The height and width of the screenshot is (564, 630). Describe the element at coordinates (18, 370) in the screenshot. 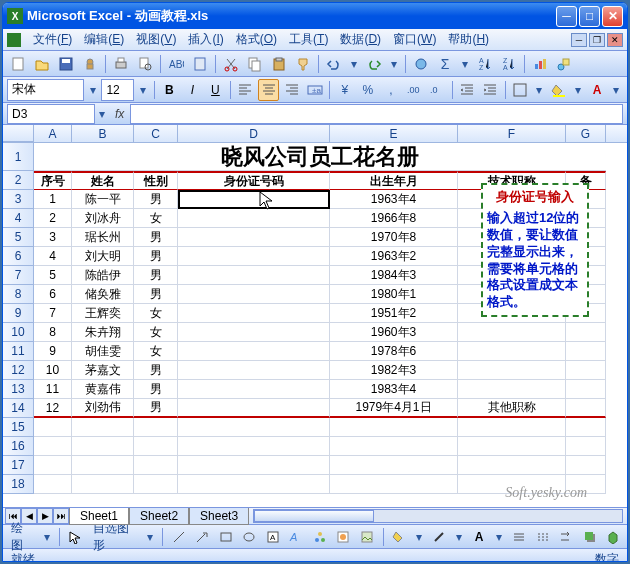

I see `row-header-12: 12` at that location.